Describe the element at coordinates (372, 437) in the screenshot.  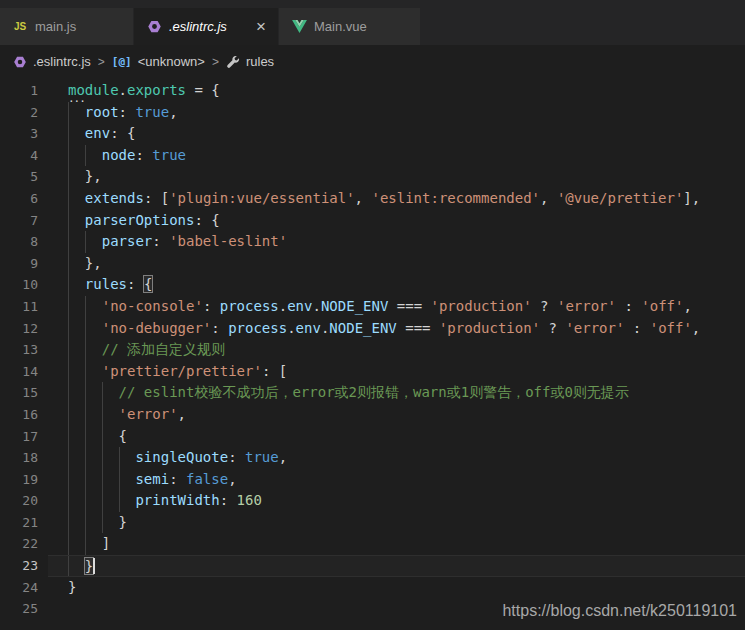
I see `code-line: 17 {` at that location.